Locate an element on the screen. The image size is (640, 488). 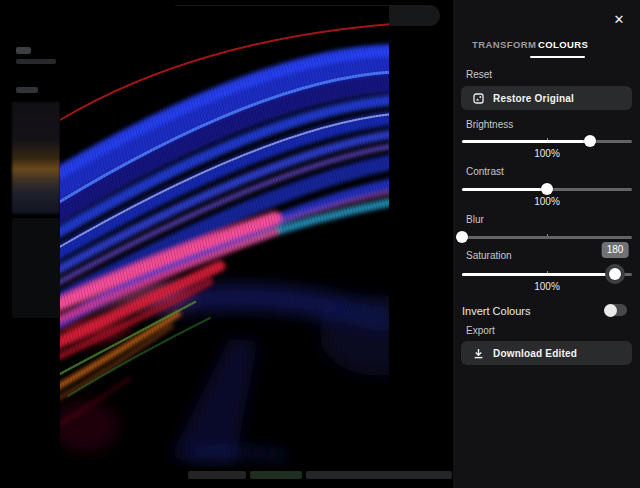
contrast-slider-thumb is located at coordinates (547, 189).